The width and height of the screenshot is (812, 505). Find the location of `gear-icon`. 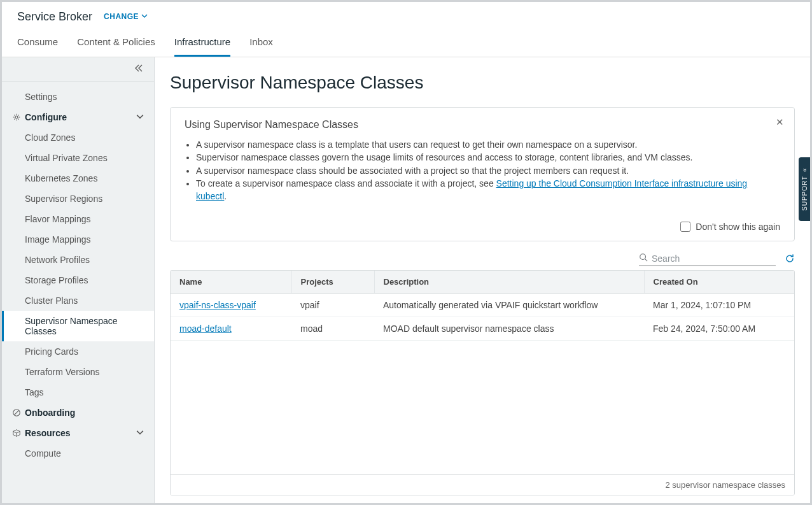

gear-icon is located at coordinates (17, 117).